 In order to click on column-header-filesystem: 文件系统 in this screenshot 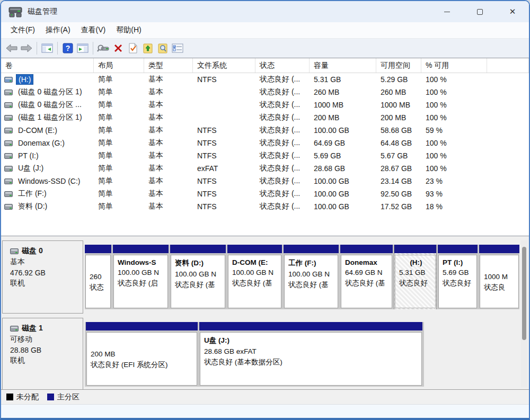, I will do `click(224, 66)`.